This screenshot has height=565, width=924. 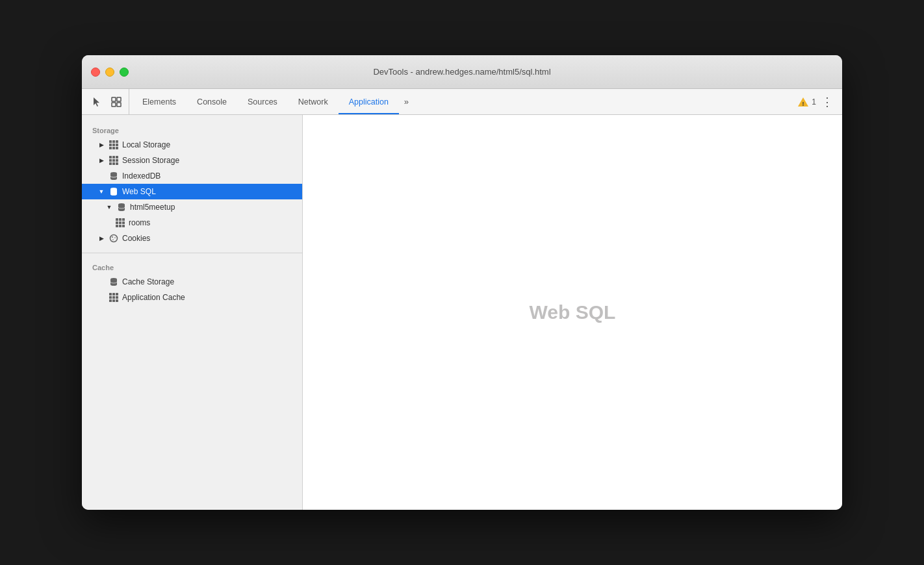 I want to click on traffic-lights, so click(x=110, y=72).